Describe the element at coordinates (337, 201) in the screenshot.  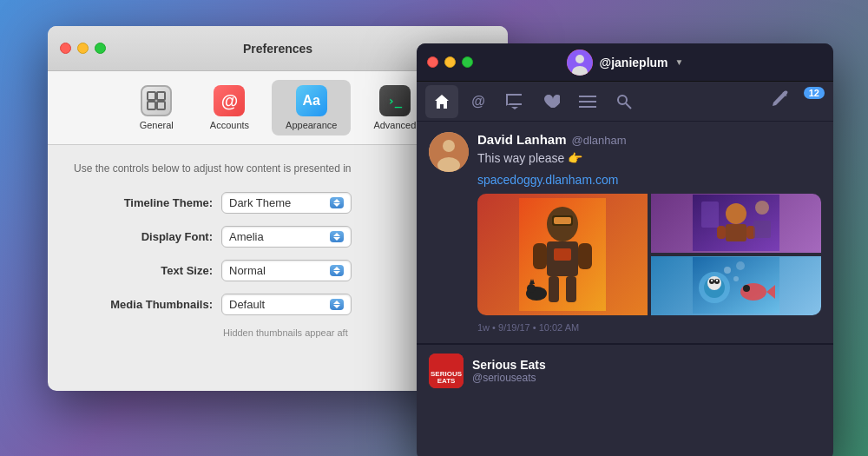
I see `arrow-up-icon` at that location.